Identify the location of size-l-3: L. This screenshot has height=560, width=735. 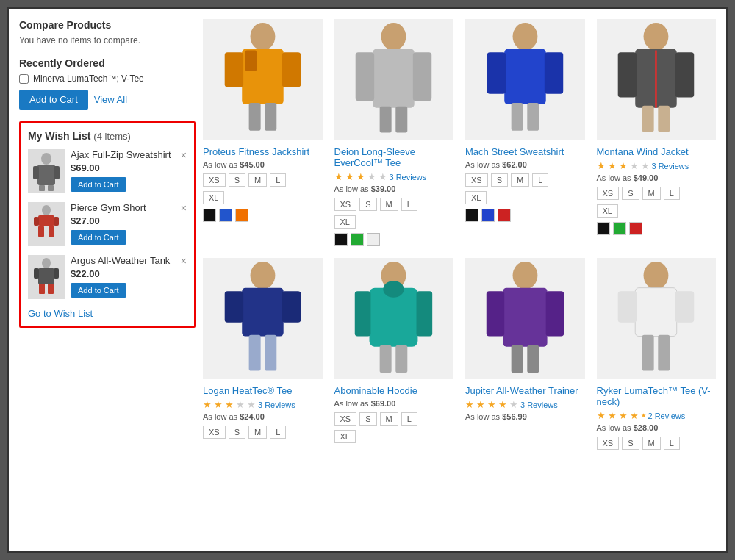
(672, 193).